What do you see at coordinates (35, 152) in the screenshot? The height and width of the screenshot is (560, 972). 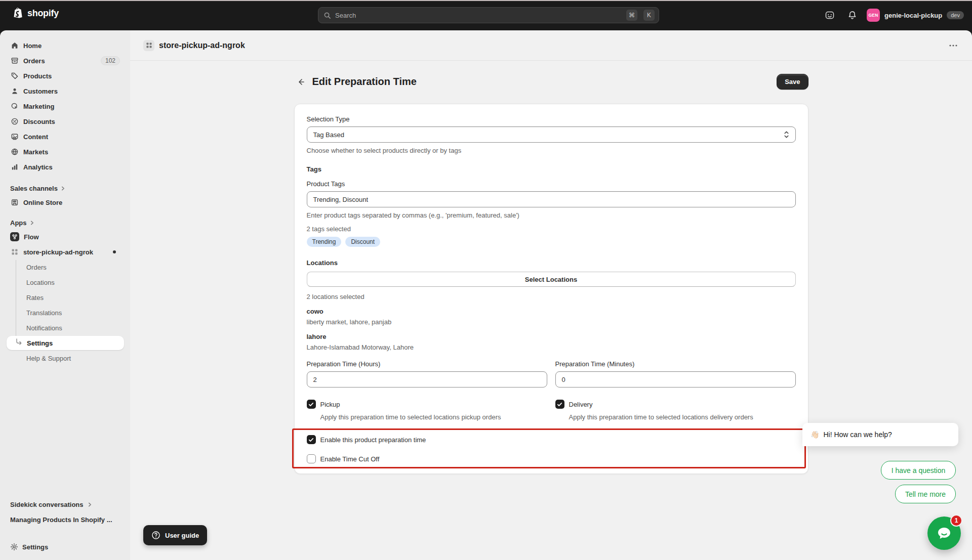 I see `sidebar-item-label: Markets` at bounding box center [35, 152].